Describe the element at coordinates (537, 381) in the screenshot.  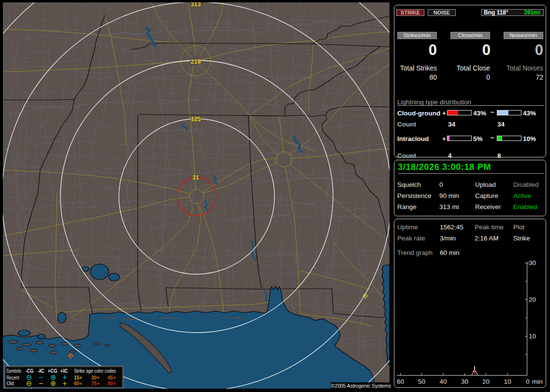
I see `svg-text: min` at that location.